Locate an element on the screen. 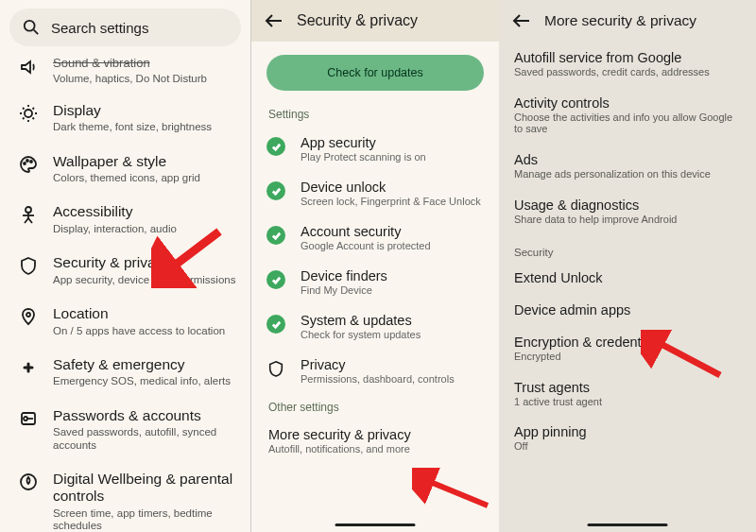 This screenshot has width=756, height=532. setting-system-updates: System & updatesCheck for system updates is located at coordinates (375, 327).